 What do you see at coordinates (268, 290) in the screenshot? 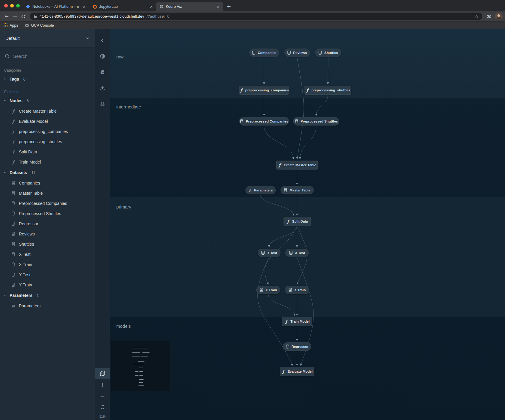
I see `graph-node-y_train: Y Train` at bounding box center [268, 290].